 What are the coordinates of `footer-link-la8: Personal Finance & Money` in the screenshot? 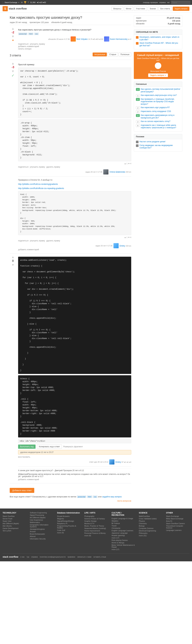 It's located at (96, 533).